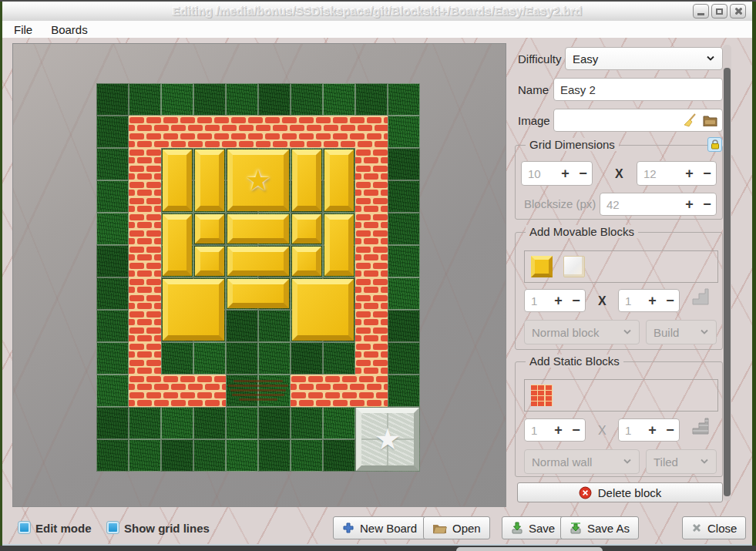  What do you see at coordinates (681, 462) in the screenshot?
I see `static-mode-select: Tiled` at bounding box center [681, 462].